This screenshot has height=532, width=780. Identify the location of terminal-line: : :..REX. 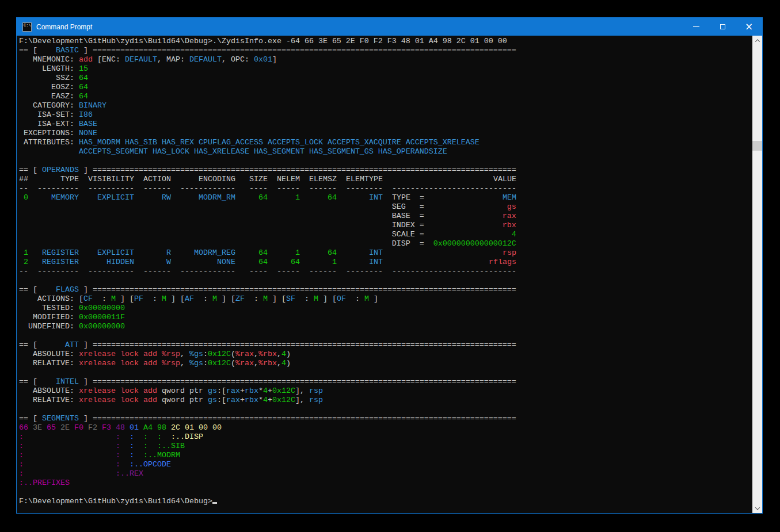
(386, 474).